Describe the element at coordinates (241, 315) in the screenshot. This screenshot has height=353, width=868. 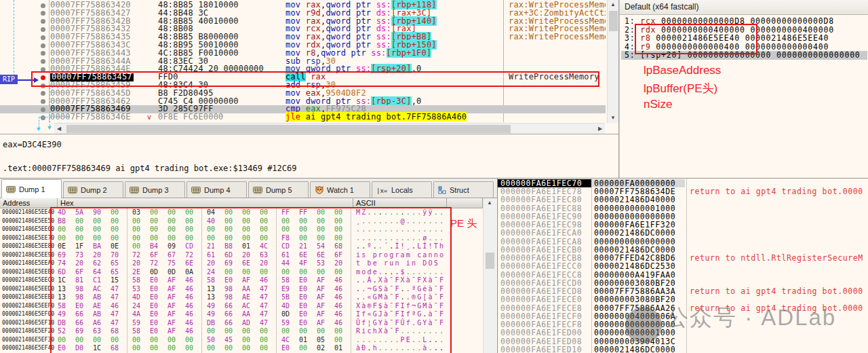
I see `dump-row: 0000021486E5EF004966AB474AE0AF464966AA47…` at that location.